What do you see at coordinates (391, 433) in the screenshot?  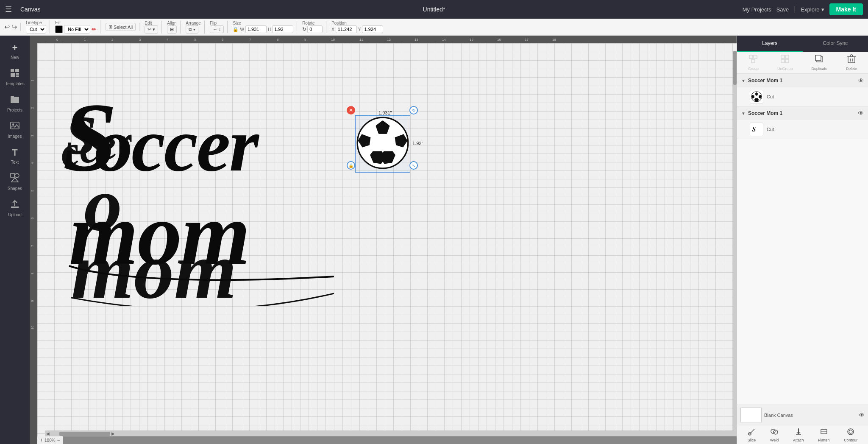 I see `horizontal-scrollbar: ◀ ▶` at bounding box center [391, 433].